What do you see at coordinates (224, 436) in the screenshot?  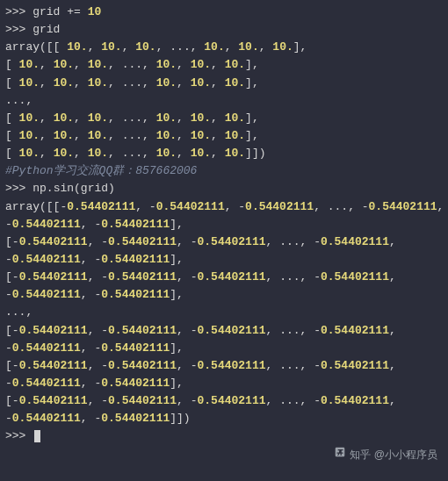 I see `repl-prompt-active: >>>` at bounding box center [224, 436].